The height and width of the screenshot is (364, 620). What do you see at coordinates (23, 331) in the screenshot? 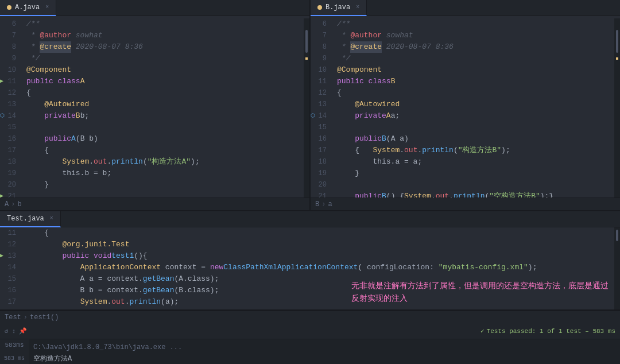
I see `toolbar-icon-pin: 📌` at bounding box center [23, 331].